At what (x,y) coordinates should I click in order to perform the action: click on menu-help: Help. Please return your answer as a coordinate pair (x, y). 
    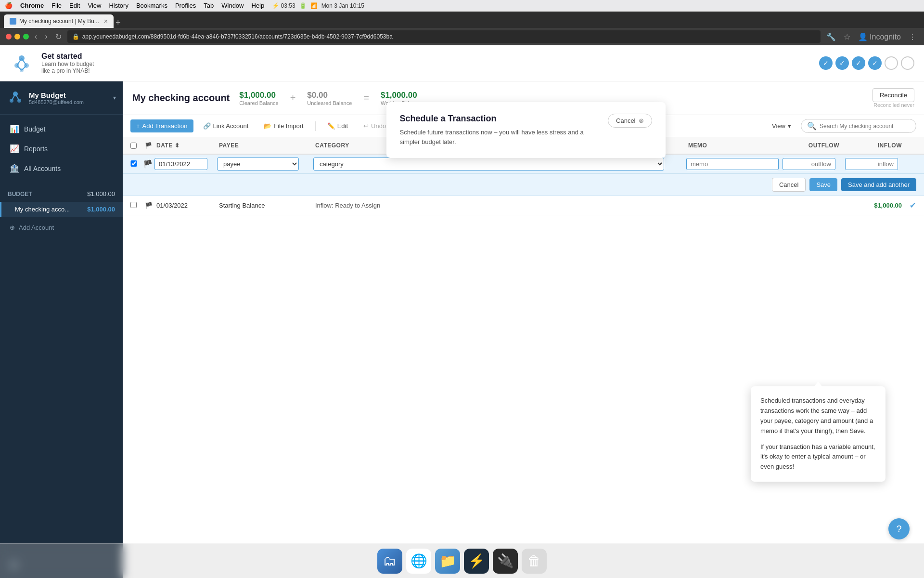
    Looking at the image, I should click on (258, 6).